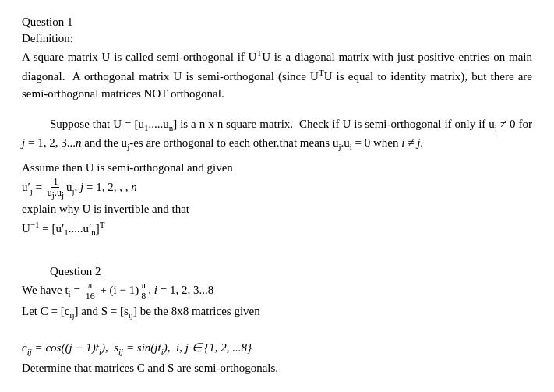 This screenshot has width=554, height=392. Describe the element at coordinates (31, 191) in the screenshot. I see `sub-j4: j` at that location.